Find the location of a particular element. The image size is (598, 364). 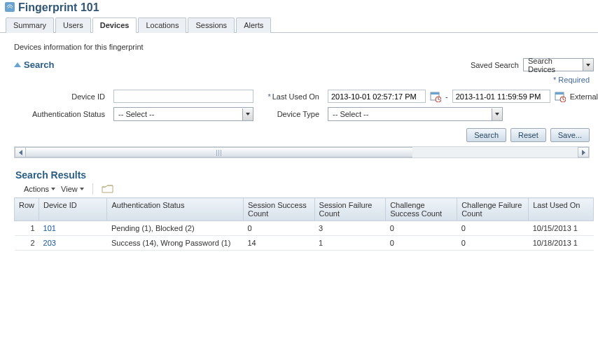

horizontal-scrollbar is located at coordinates (302, 153).